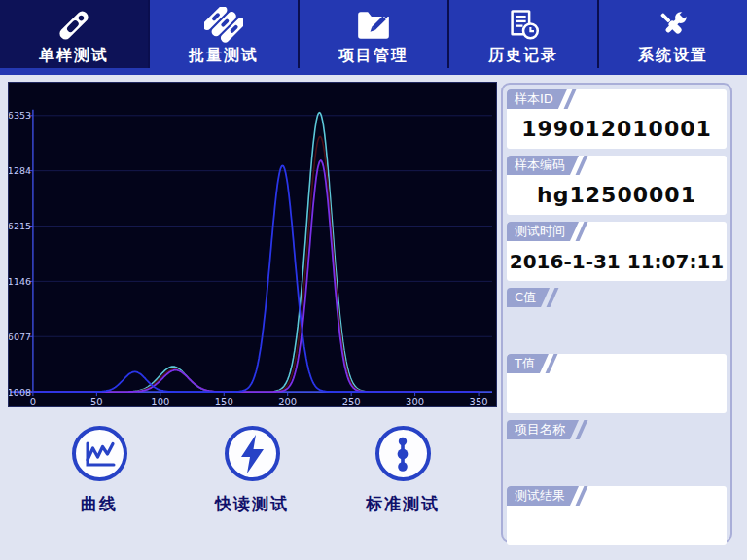  I want to click on field-sample-code: 样本编码 hg12500001, so click(617, 185).